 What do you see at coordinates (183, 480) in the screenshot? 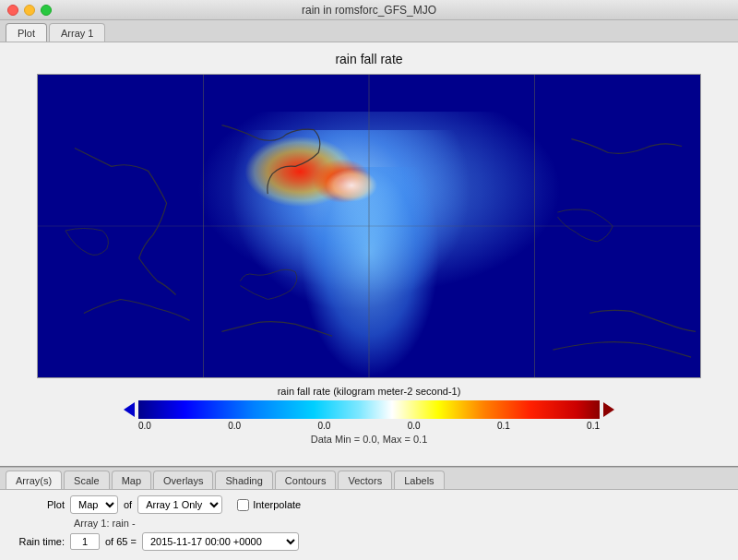
I see `ctrl-tab-overlays: Overlays` at bounding box center [183, 480].